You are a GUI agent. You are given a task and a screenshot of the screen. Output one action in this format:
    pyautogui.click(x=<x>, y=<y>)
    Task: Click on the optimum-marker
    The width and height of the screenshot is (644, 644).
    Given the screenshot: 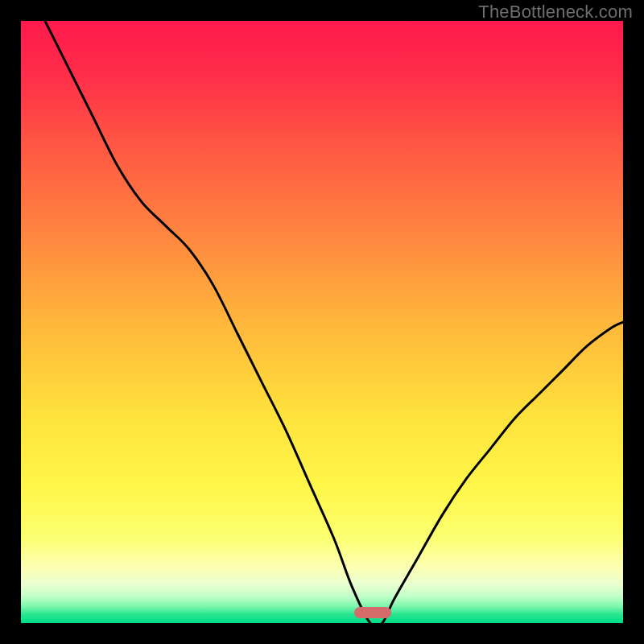 What is the action you would take?
    pyautogui.click(x=373, y=613)
    